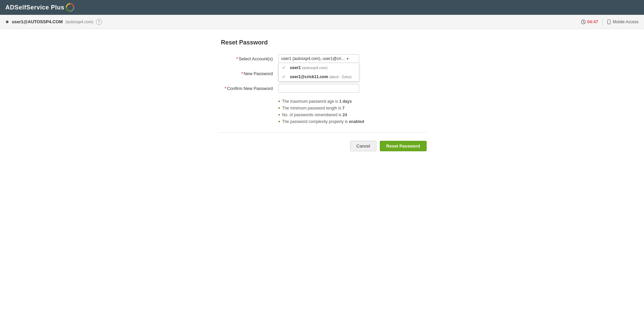 The width and height of the screenshot is (644, 315). Describe the element at coordinates (248, 58) in the screenshot. I see `select-account-label: *Select Account(s)` at that location.